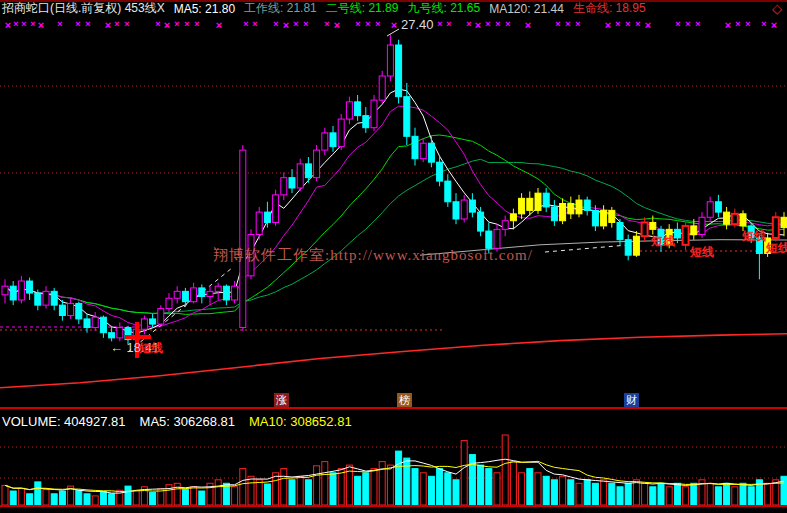  Describe the element at coordinates (663, 242) in the screenshot. I see `duanxian-label-2: 短线` at that location.